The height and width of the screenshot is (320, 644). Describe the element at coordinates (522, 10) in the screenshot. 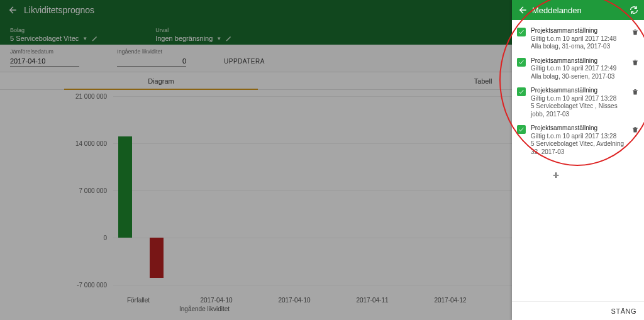

I see `panel-back-icon` at that location.